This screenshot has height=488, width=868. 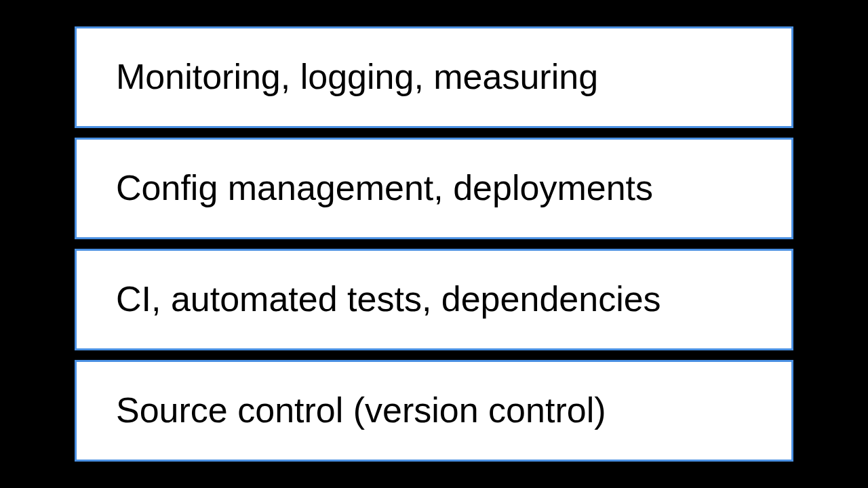 I want to click on layer-label: Config management, deployments, so click(x=384, y=188).